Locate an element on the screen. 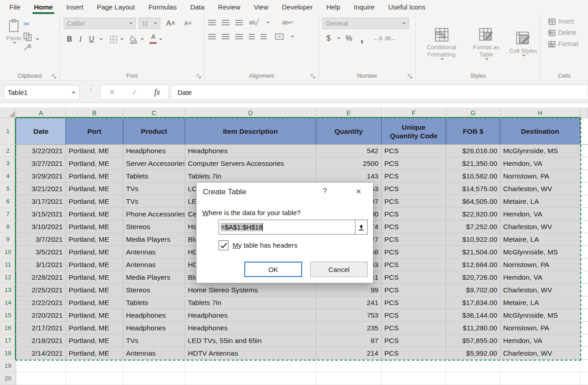 This screenshot has height=385, width=588. col-header-C: C is located at coordinates (154, 113).